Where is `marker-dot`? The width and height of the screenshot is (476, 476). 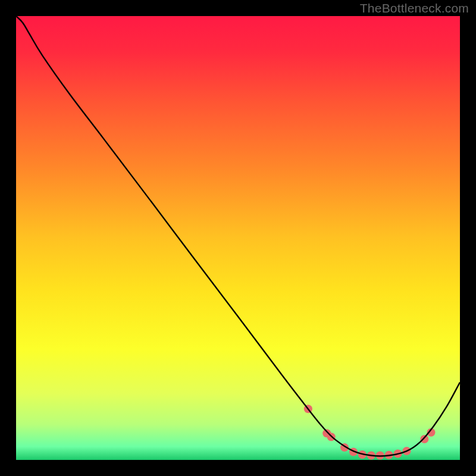 marker-dot is located at coordinates (424, 439).